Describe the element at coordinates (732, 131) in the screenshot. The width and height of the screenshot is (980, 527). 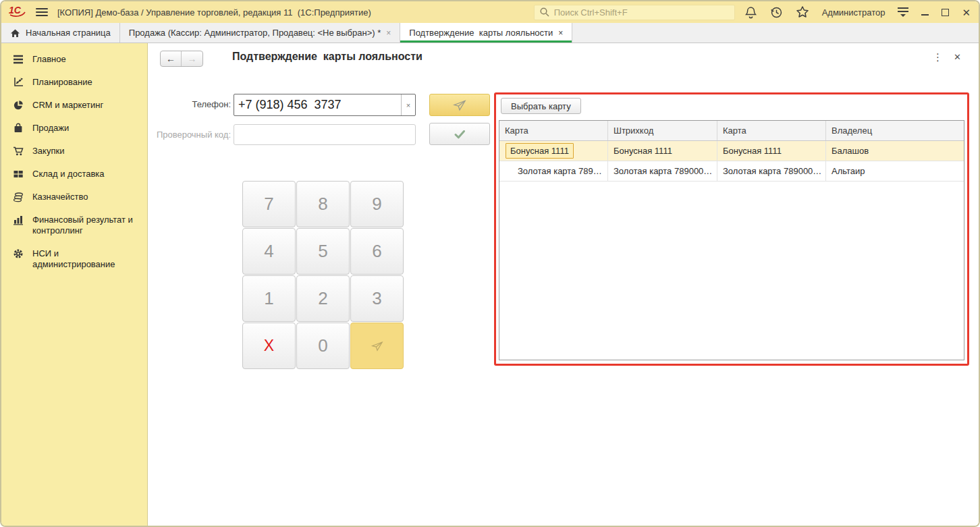
I see `table-header: Карта Штрихкод Карта Владелец` at that location.